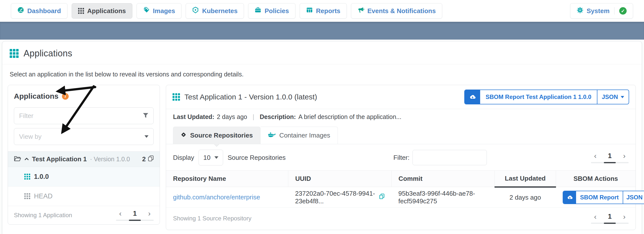 This screenshot has height=234, width=644. I want to click on column-sbom-actions: SBOM Actions, so click(596, 179).